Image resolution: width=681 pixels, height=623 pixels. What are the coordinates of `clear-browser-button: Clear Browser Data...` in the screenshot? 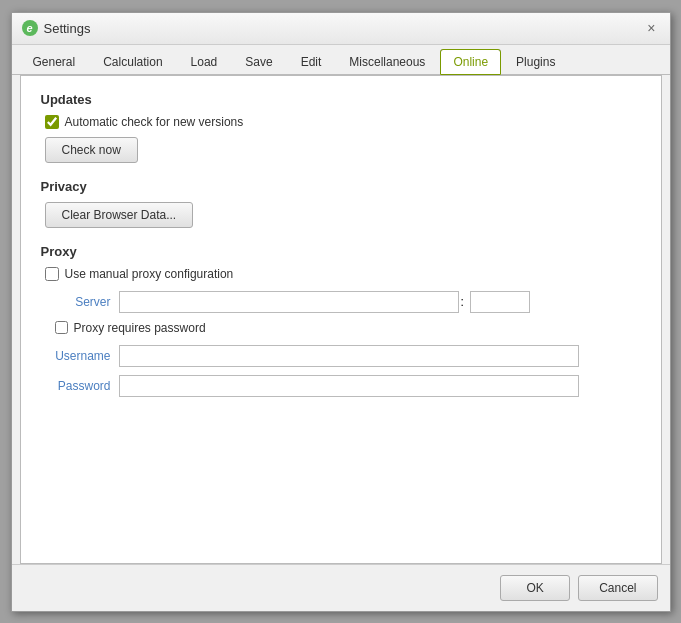 It's located at (120, 215).